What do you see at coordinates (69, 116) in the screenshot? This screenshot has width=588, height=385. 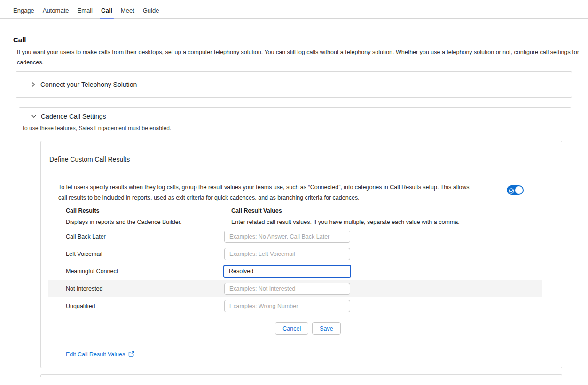 I see `cadence-section-header: Cadence Call Settings` at bounding box center [69, 116].